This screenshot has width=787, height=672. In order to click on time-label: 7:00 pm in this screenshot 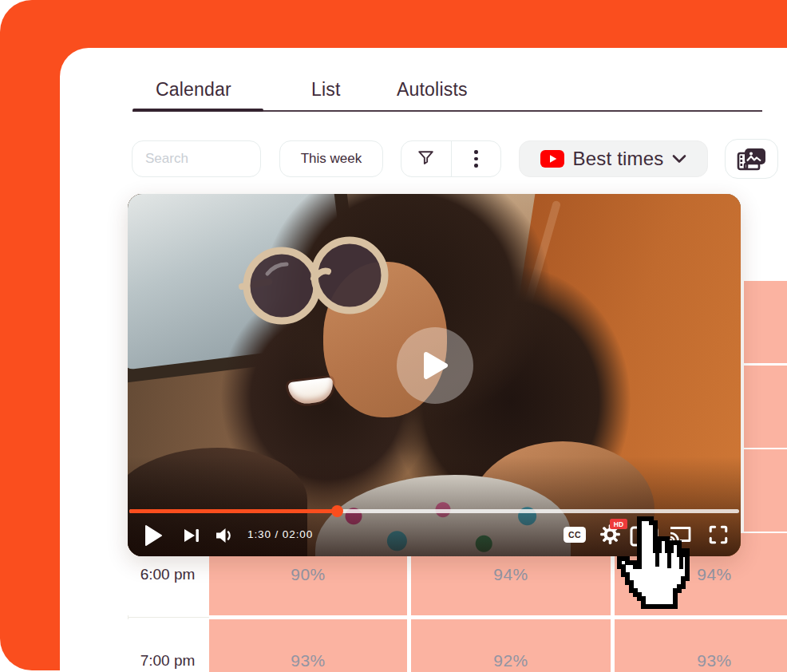, I will do `click(168, 646)`.